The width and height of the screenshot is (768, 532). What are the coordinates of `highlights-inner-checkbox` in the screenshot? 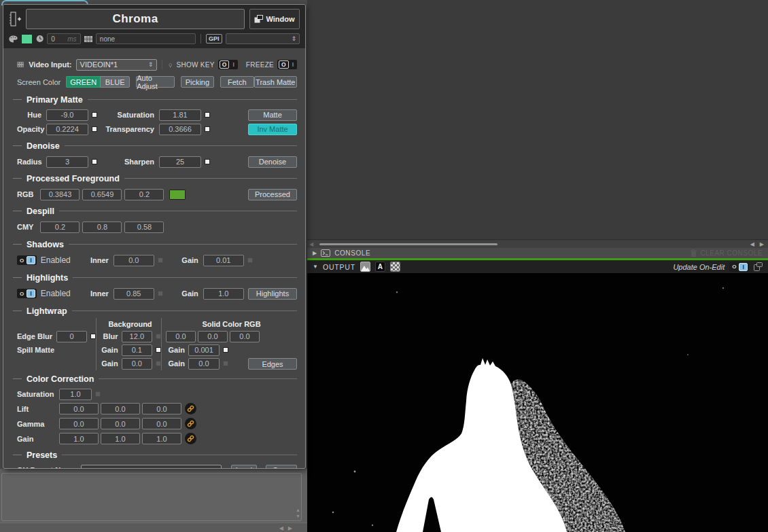 It's located at (160, 294).